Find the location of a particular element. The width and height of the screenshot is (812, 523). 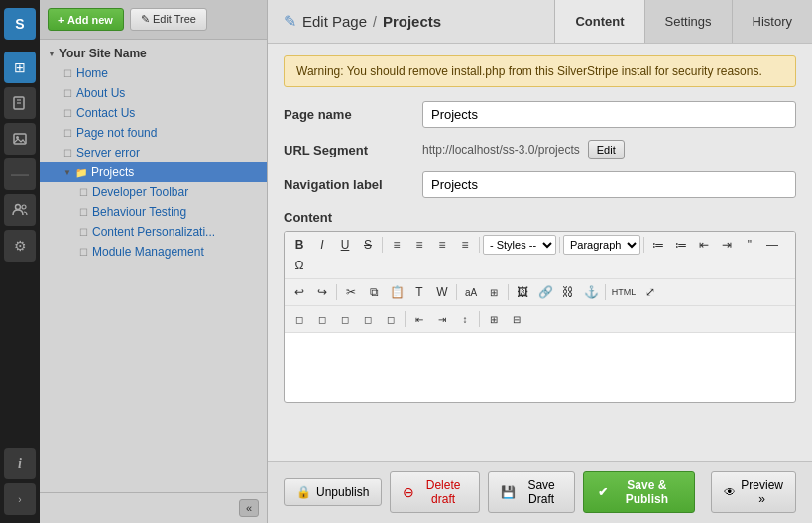

ol-button: ≔ is located at coordinates (681, 245).